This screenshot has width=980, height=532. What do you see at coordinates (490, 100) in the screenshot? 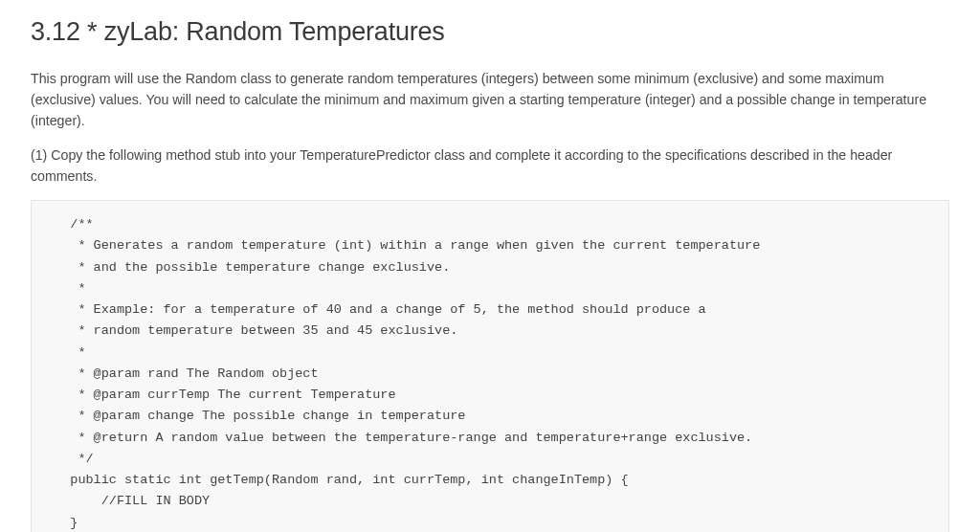
I see `intro-paragraph: This program will use the Random class t…` at bounding box center [490, 100].